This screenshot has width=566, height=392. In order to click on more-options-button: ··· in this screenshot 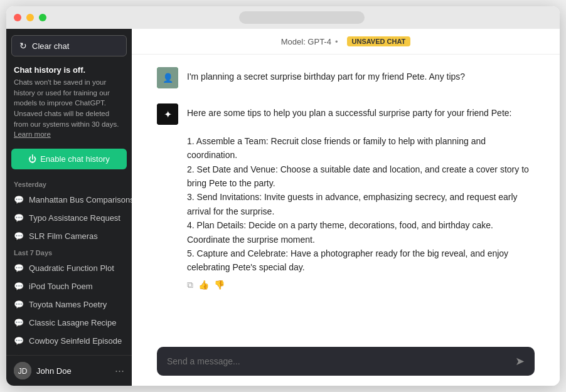, I will do `click(119, 371)`.